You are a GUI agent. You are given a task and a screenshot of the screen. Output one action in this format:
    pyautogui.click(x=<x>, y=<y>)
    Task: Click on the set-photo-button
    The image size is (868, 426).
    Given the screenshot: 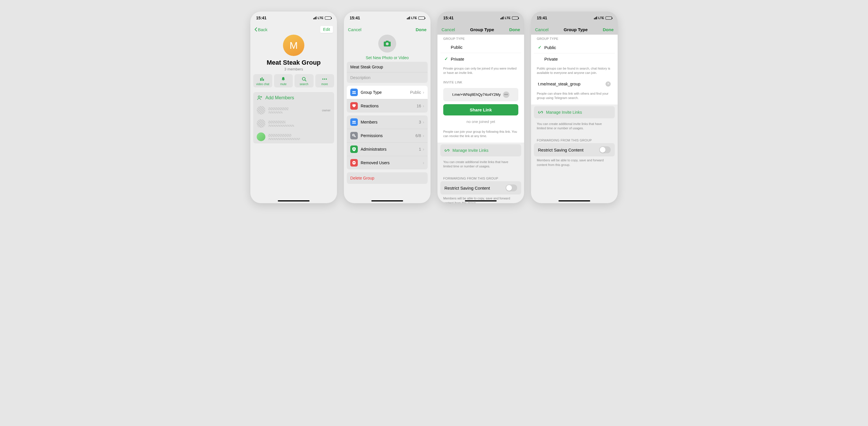 What is the action you would take?
    pyautogui.click(x=388, y=44)
    